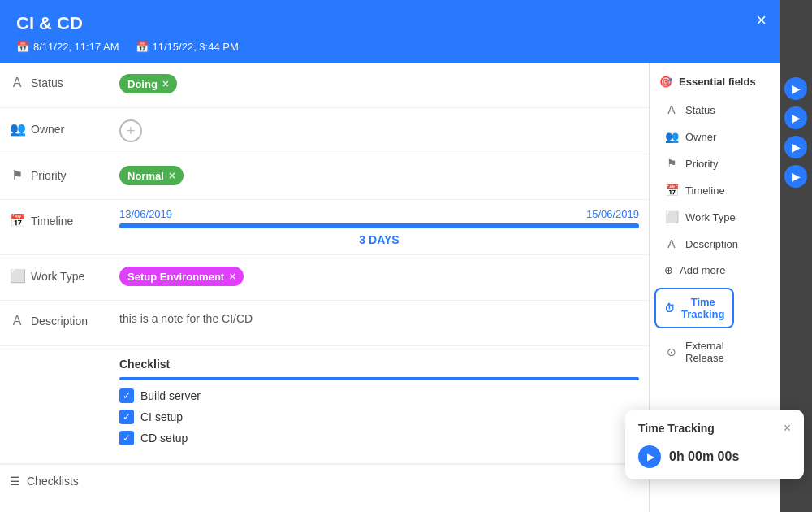 The height and width of the screenshot is (512, 812). I want to click on description-label: A Description, so click(55, 321).